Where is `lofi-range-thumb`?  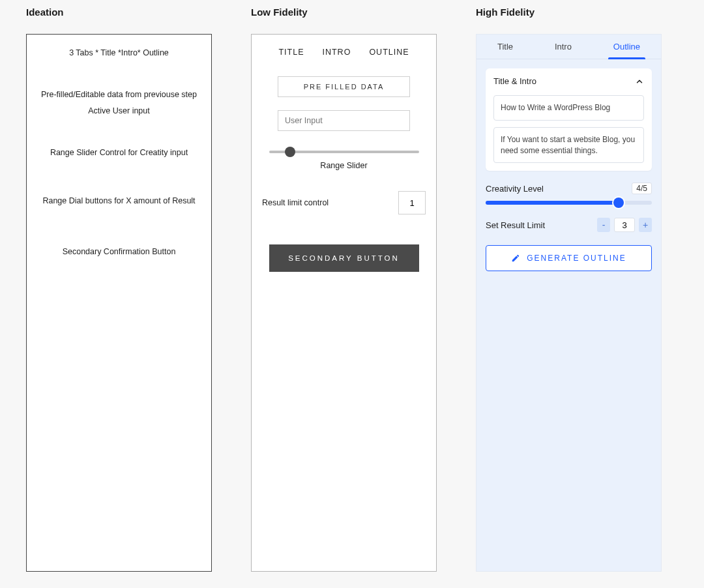
lofi-range-thumb is located at coordinates (290, 152).